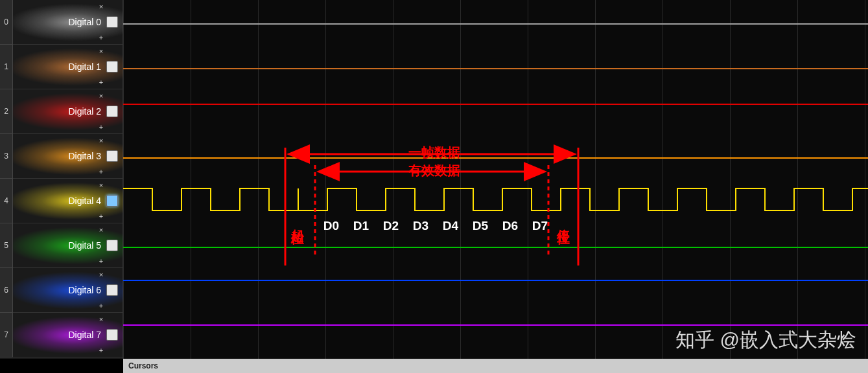 This screenshot has height=373, width=868. What do you see at coordinates (101, 82) in the screenshot?
I see `channel-add-1: +` at bounding box center [101, 82].